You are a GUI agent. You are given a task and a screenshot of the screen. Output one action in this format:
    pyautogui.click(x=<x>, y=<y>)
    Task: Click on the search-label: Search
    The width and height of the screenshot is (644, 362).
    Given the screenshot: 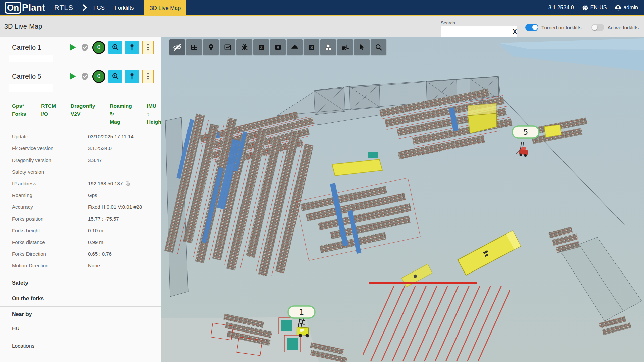 What is the action you would take?
    pyautogui.click(x=478, y=23)
    